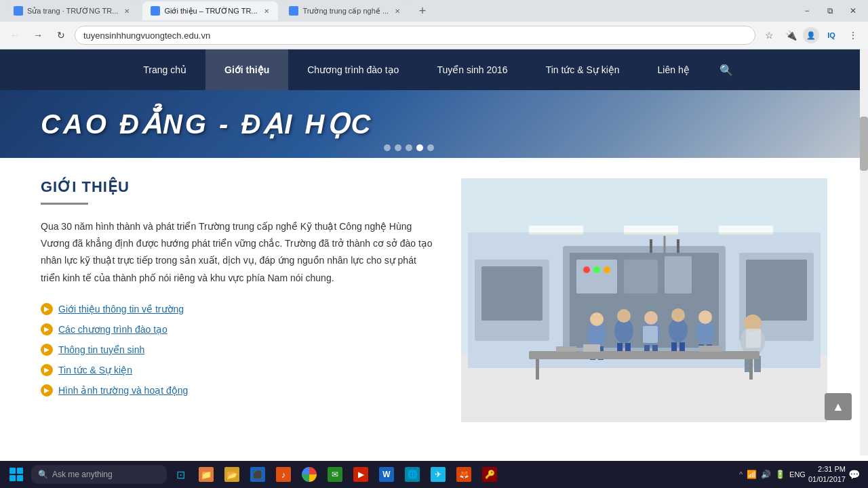 Image resolution: width=868 pixels, height=488 pixels. I want to click on tab-3-favicon, so click(294, 11).